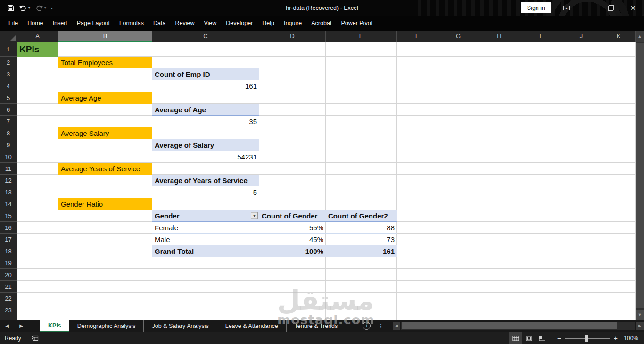 This screenshot has width=644, height=344. What do you see at coordinates (8, 122) in the screenshot?
I see `row-header-7: 7` at bounding box center [8, 122].